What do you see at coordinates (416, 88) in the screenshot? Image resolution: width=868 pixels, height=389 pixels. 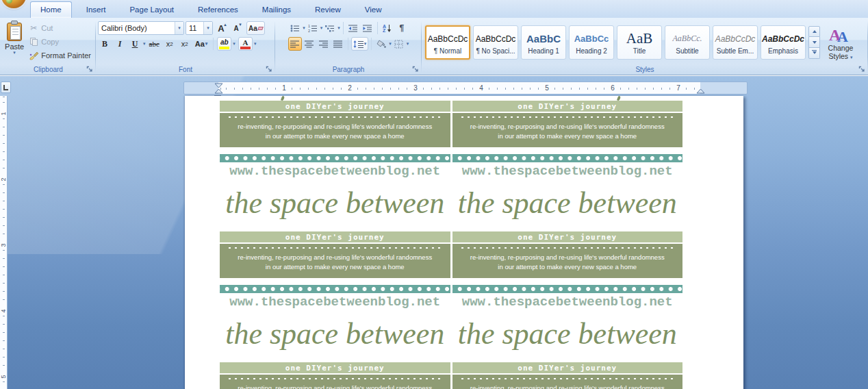 I see `hruler-number: 3` at bounding box center [416, 88].